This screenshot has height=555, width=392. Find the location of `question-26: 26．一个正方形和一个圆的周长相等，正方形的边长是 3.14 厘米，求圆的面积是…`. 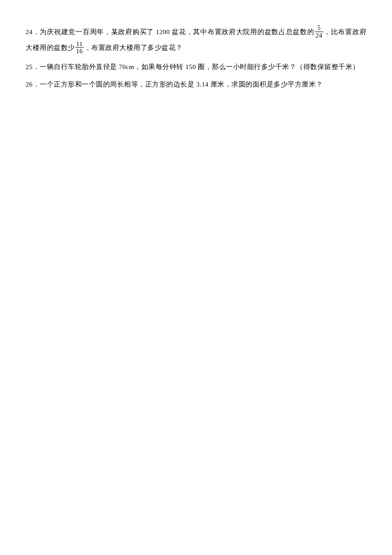

question-26: 26．一个正方形和一个圆的周长相等，正方形的边长是 3.14 厘米，求圆的面积是… is located at coordinates (196, 84).